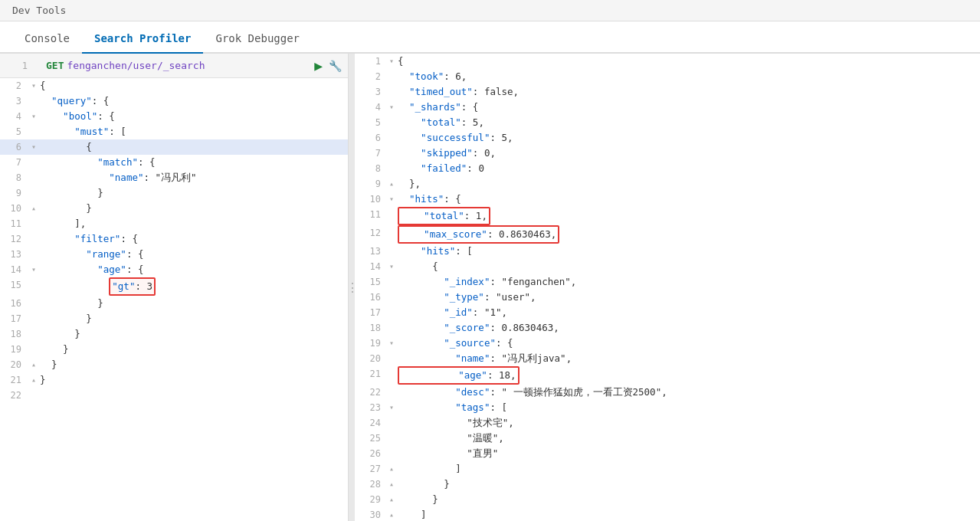 This screenshot has width=980, height=521. What do you see at coordinates (689, 282) in the screenshot?
I see `right-code-content: "_index": "fenganchen",` at bounding box center [689, 282].